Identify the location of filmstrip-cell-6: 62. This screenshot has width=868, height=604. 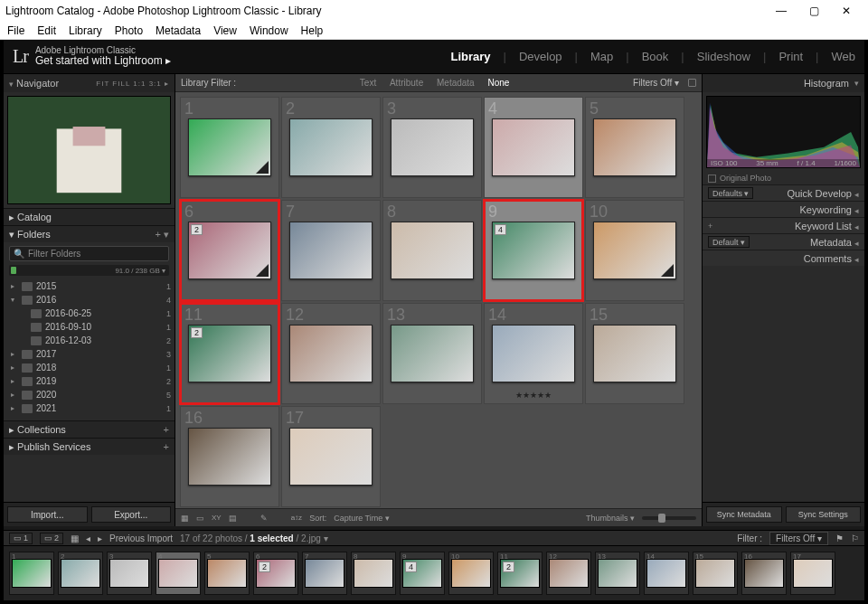
(276, 573).